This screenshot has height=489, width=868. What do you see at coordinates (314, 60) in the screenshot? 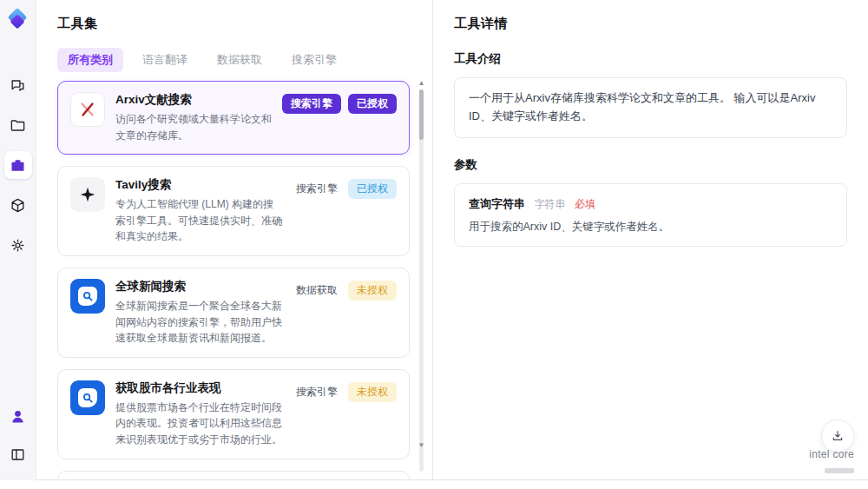
I see `tab-3: 搜索引擎` at bounding box center [314, 60].